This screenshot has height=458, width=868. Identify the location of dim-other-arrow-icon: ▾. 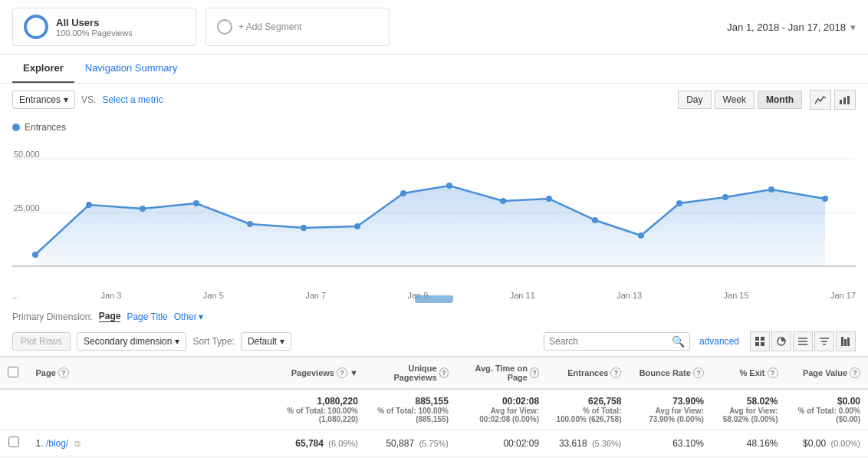
(201, 317).